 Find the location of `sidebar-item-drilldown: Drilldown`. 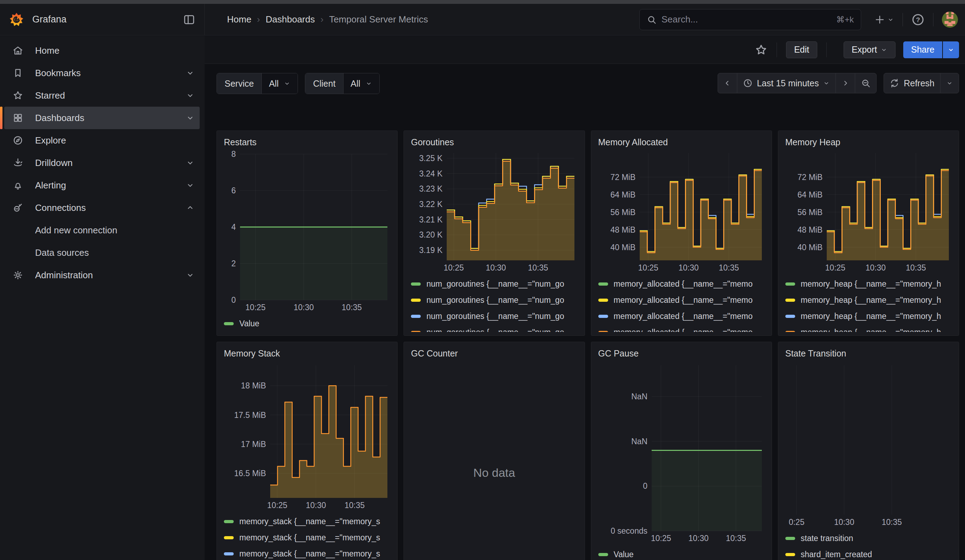

sidebar-item-drilldown: Drilldown is located at coordinates (102, 163).